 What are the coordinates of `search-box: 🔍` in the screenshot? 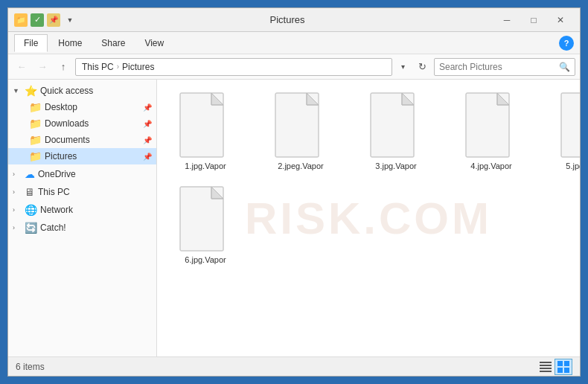 It's located at (505, 67).